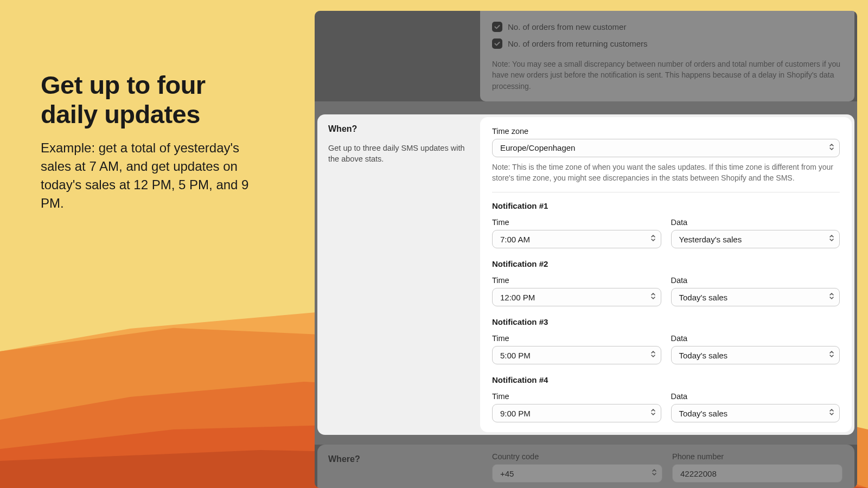 This screenshot has width=868, height=488. What do you see at coordinates (666, 380) in the screenshot?
I see `notification-title: Notification #4` at bounding box center [666, 380].